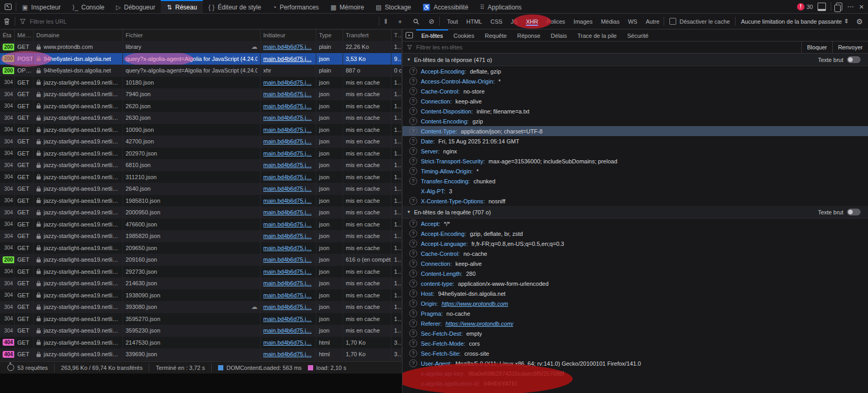  Describe the element at coordinates (432, 35) in the screenshot. I see `details-tab: En-têtes` at that location.